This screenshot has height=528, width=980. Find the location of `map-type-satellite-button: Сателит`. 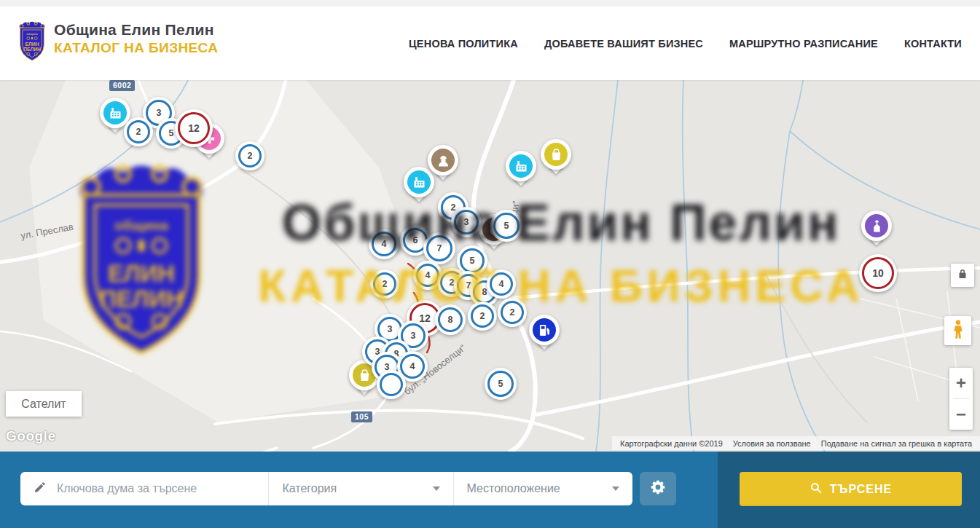

map-type-satellite-button: Сателит is located at coordinates (44, 403).